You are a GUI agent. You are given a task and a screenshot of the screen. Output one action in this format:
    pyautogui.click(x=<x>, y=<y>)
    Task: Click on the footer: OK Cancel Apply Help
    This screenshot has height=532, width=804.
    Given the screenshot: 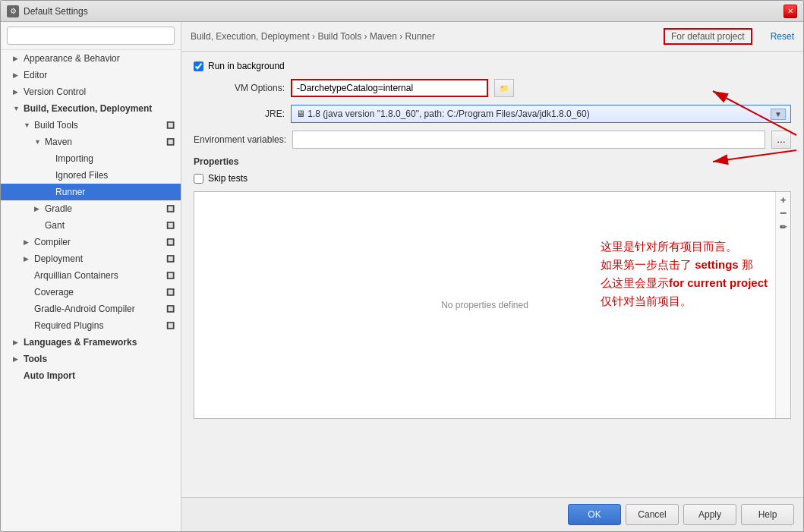 What is the action you would take?
    pyautogui.click(x=492, y=515)
    